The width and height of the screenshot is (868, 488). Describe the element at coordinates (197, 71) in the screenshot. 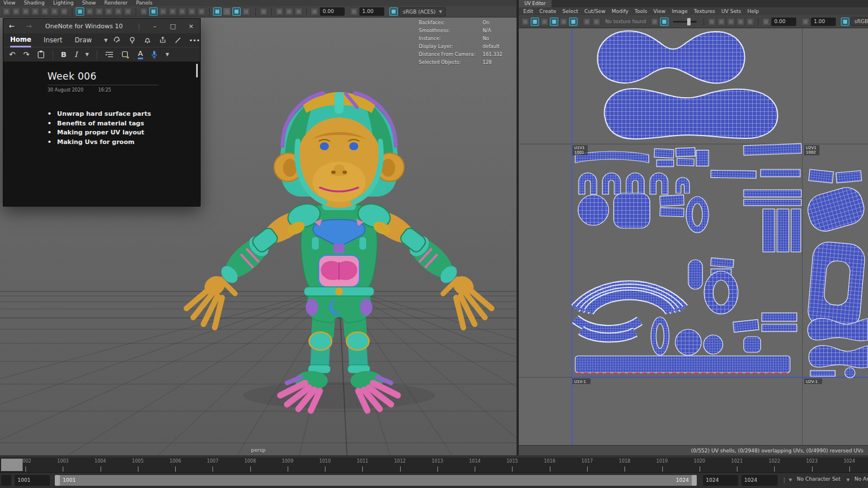

I see `scrollbar` at that location.